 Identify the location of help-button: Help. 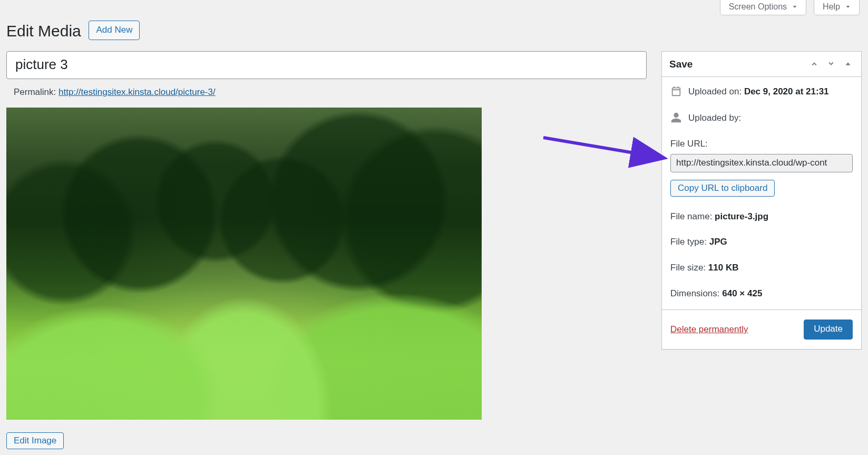
(837, 7).